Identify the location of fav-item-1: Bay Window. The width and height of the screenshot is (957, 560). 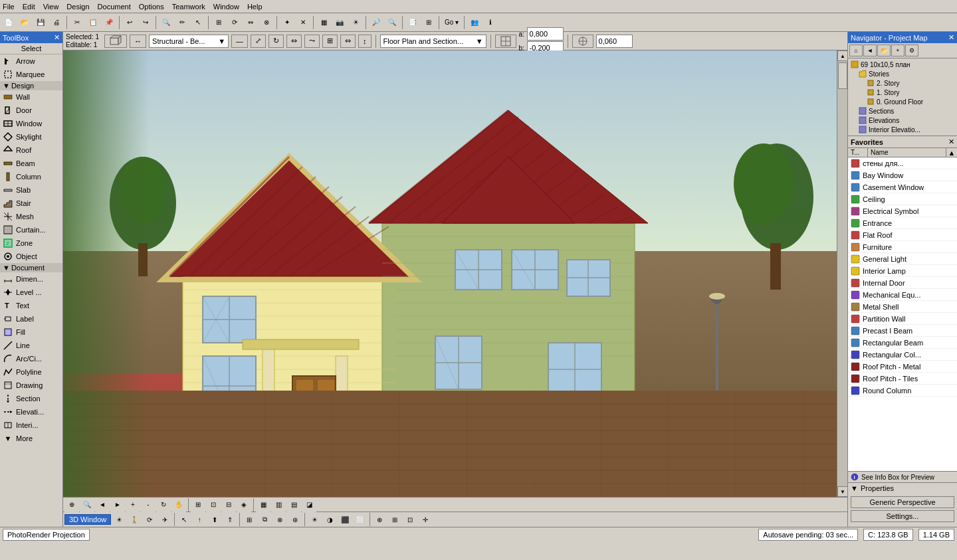
(903, 175).